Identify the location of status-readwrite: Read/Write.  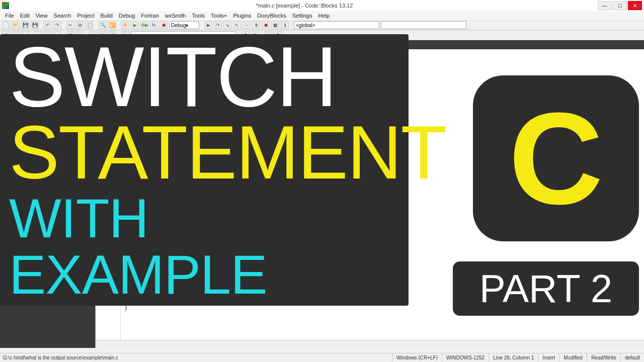
(604, 358).